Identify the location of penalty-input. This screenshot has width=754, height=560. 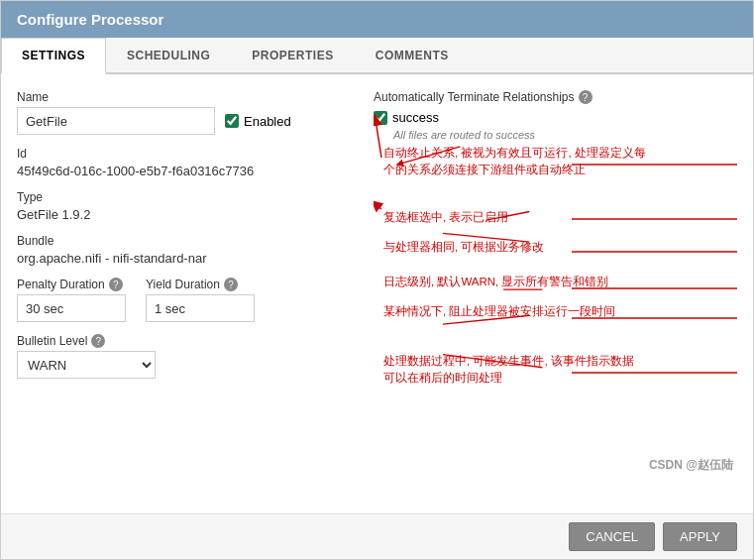
(71, 308).